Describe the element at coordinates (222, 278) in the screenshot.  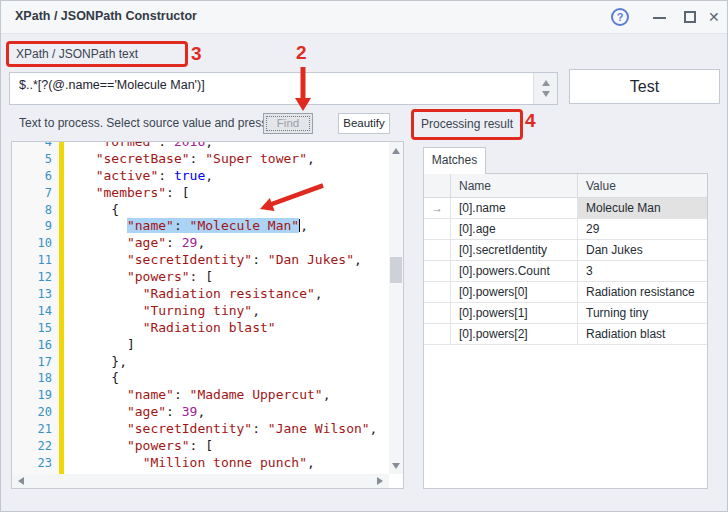
I see `code-line-12: "powers": [` at that location.